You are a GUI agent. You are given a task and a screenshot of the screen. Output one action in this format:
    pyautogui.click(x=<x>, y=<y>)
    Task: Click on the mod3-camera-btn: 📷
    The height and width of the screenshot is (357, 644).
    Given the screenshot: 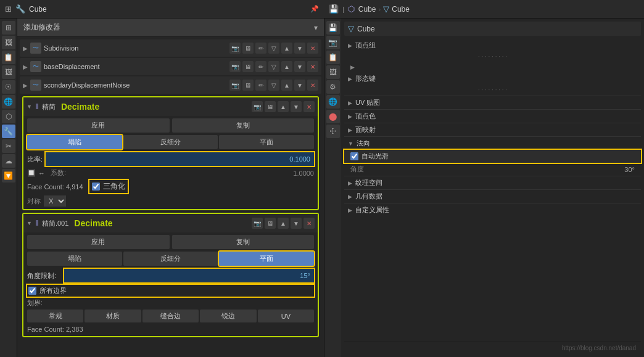 What is the action you would take?
    pyautogui.click(x=235, y=85)
    